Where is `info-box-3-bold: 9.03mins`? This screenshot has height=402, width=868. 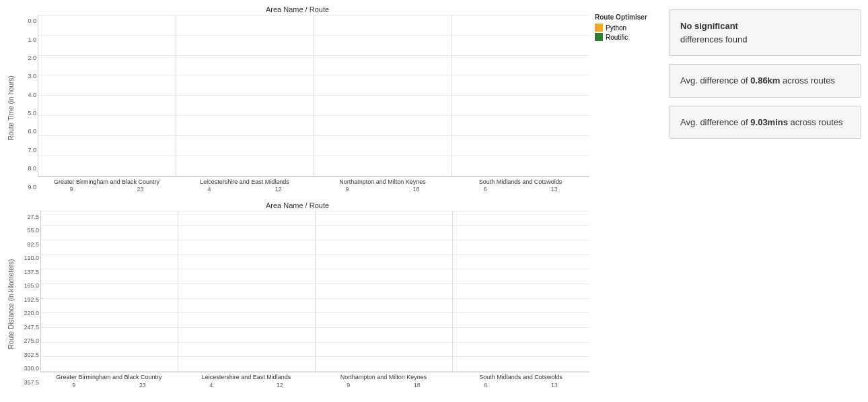 info-box-3-bold: 9.03mins is located at coordinates (769, 123).